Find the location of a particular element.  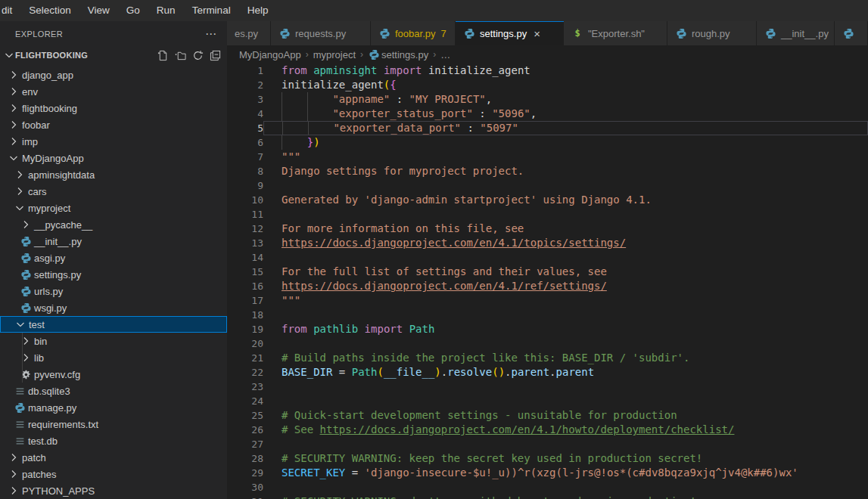

menu-item-go: Go is located at coordinates (133, 11).